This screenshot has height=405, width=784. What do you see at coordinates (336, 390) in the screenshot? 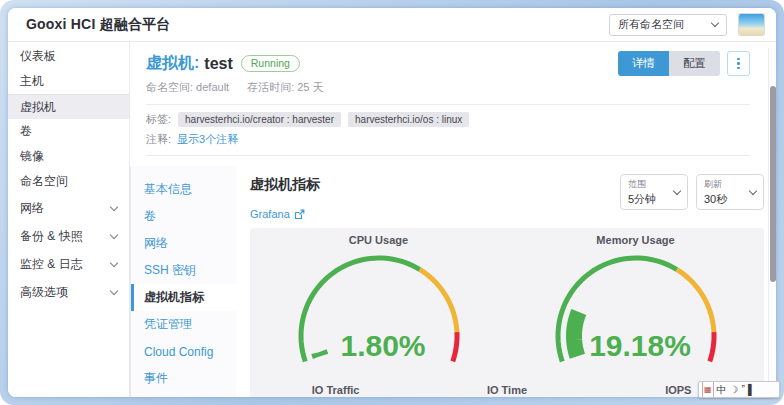
I see `io-traffic-chart: IO Traffic 5 kB/s4 kB/s3 kB/s` at bounding box center [336, 390].